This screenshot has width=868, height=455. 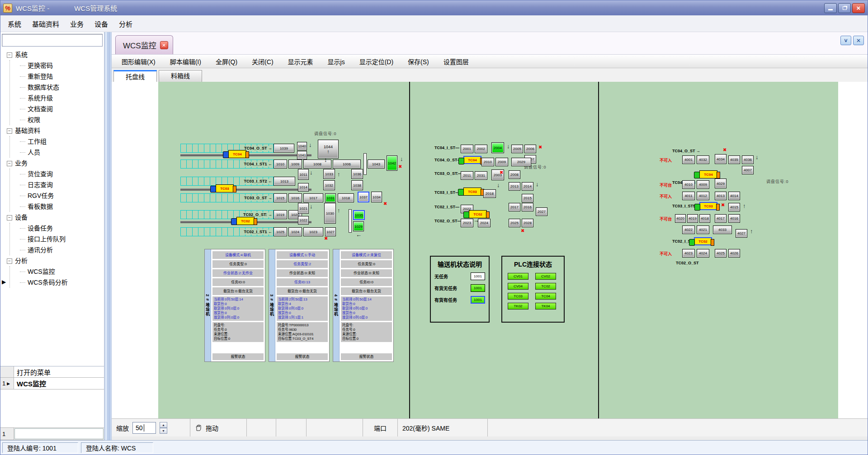 I want to click on conveyor-box: 1023, so click(x=313, y=232).